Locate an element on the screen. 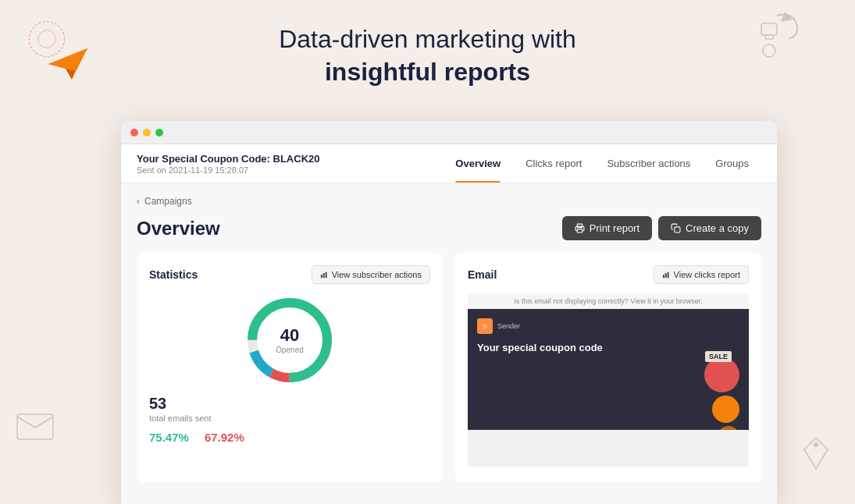  view-subscriber-actions-button: View subscriber actions is located at coordinates (371, 275).